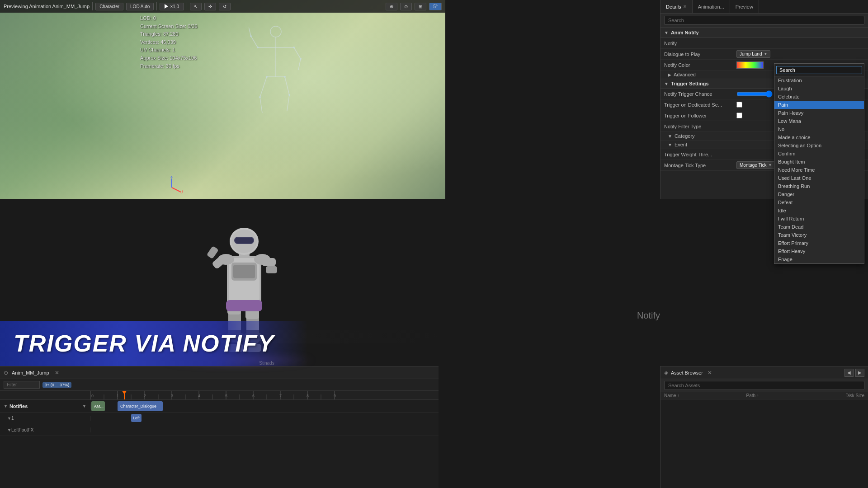  I want to click on notifies-header-row: ▼ Notifies ▼ AM... Character_Dialogue, so click(219, 406).